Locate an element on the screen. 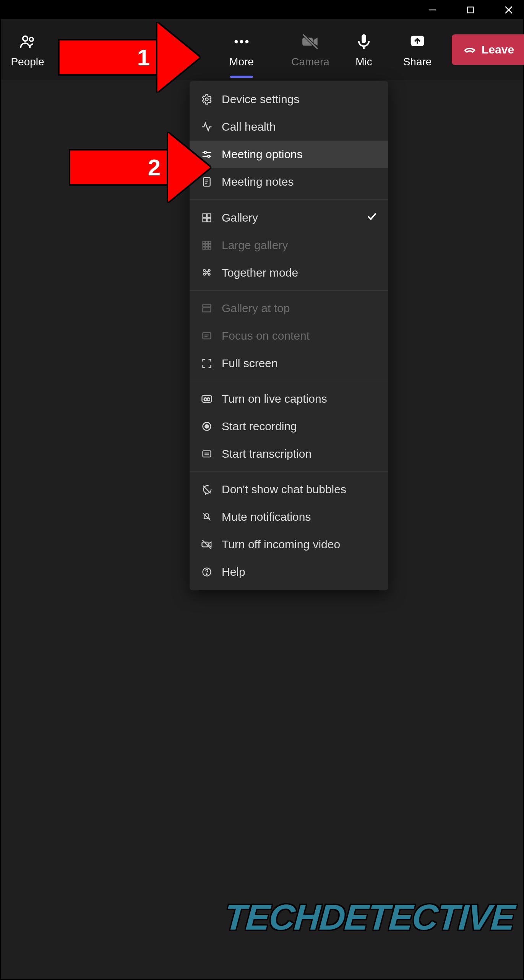  menu-meeting-options: Meeting options is located at coordinates (289, 154).